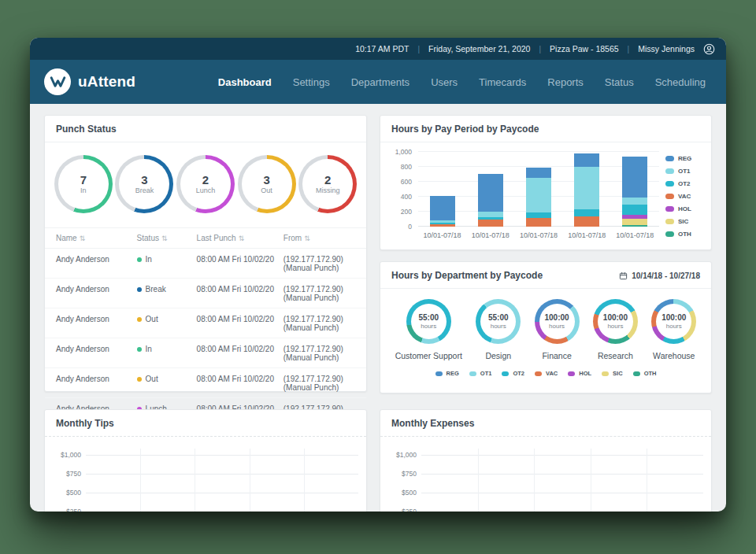 This screenshot has width=756, height=554. What do you see at coordinates (312, 82) in the screenshot?
I see `nav-item-settings: Settings` at bounding box center [312, 82].